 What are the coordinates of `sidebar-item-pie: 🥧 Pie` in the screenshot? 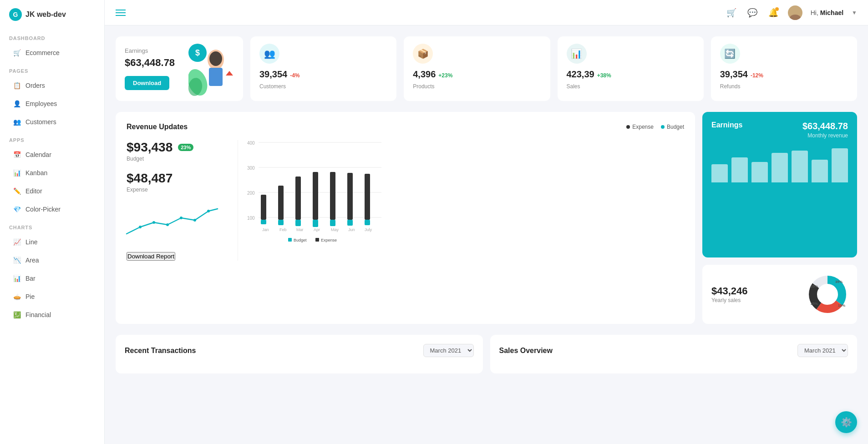 It's located at (52, 297).